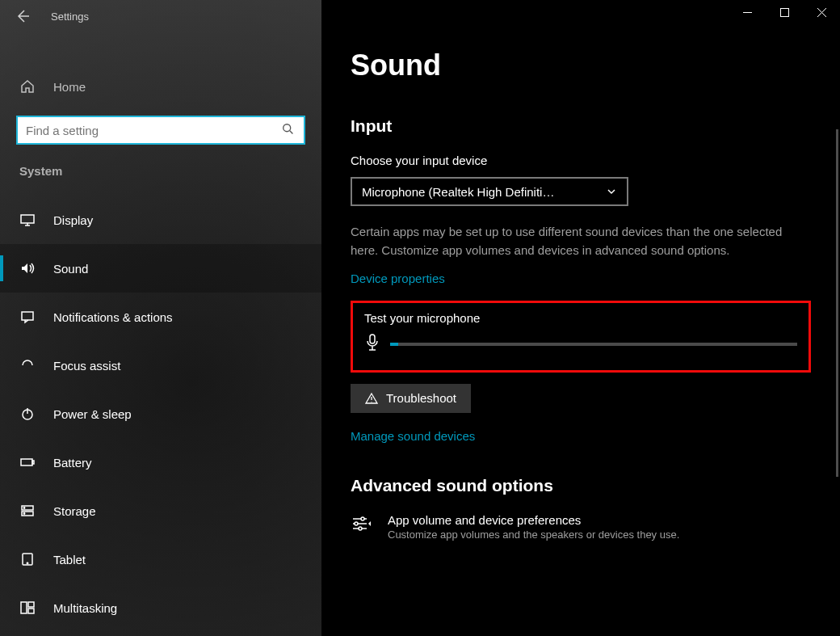 The width and height of the screenshot is (840, 636). I want to click on test-microphone-label: Test your microphone, so click(581, 318).